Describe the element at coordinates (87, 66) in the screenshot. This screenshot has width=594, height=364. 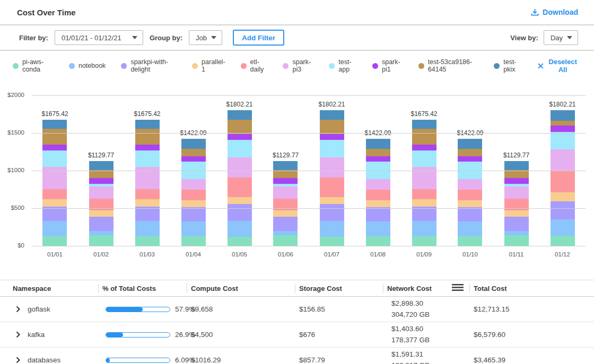
I see `legend-item-notebook: notebook` at that location.